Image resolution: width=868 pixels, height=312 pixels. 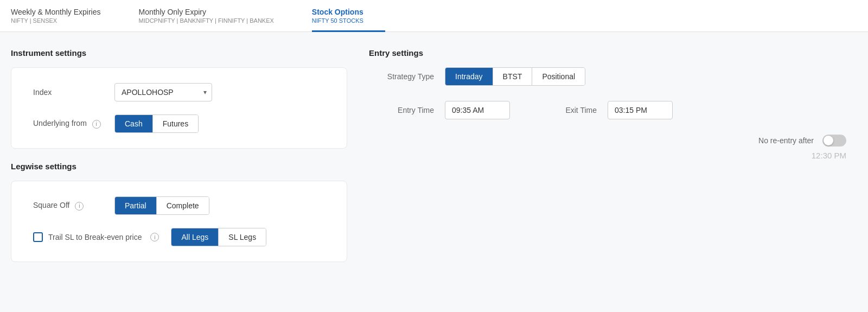 What do you see at coordinates (613, 53) in the screenshot?
I see `entry-section-title: Entry settings` at bounding box center [613, 53].